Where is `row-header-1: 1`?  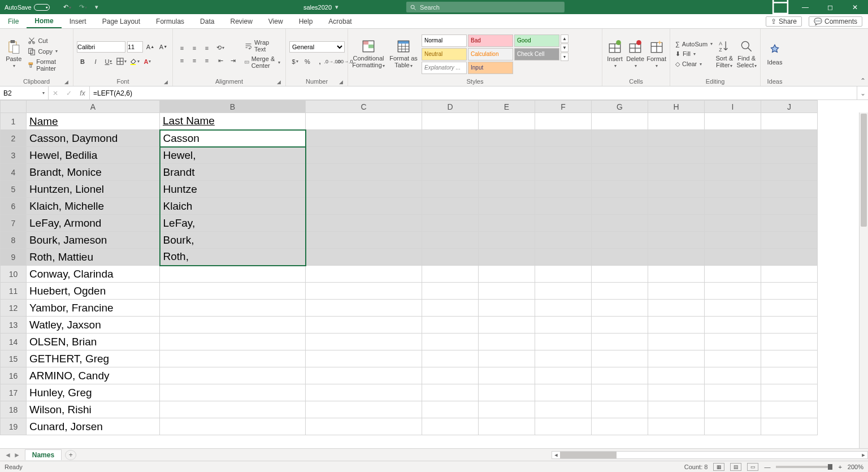
row-header-1: 1 is located at coordinates (14, 122).